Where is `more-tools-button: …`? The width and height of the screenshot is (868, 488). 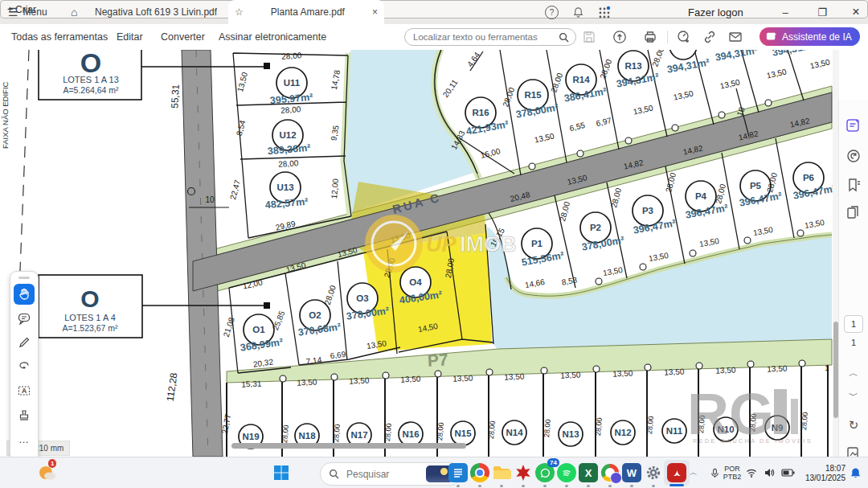 more-tools-button: … is located at coordinates (24, 439).